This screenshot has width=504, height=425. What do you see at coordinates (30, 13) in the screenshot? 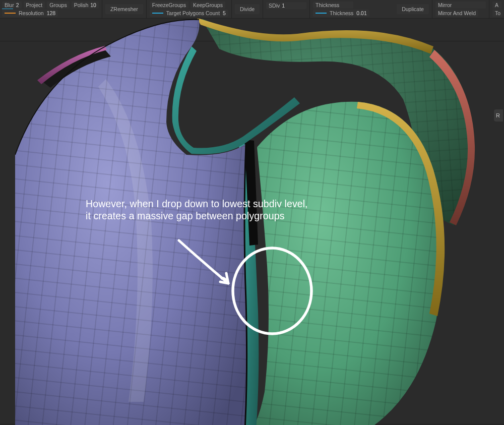
I see `resolution-slider: Resolution 128` at bounding box center [30, 13].